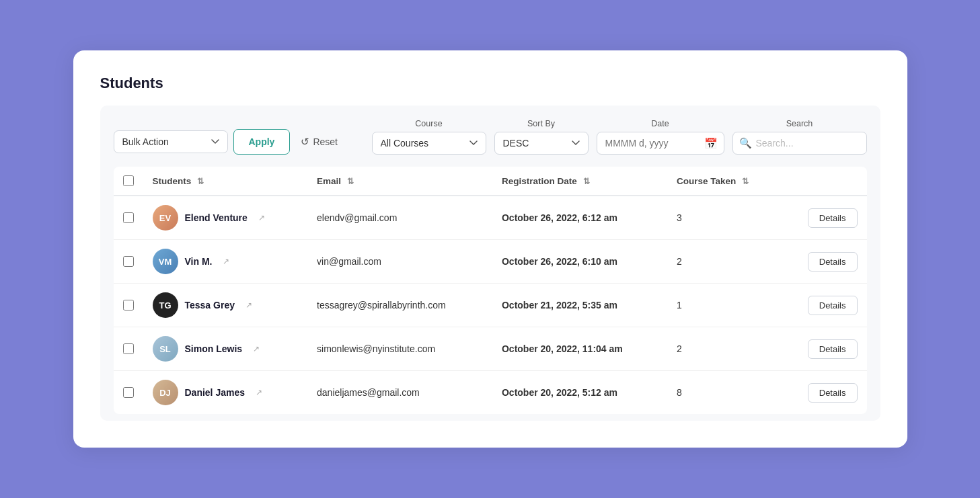 This screenshot has width=980, height=498. What do you see at coordinates (580, 181) in the screenshot?
I see `header-registration-date: Registration Date ⇅` at bounding box center [580, 181].